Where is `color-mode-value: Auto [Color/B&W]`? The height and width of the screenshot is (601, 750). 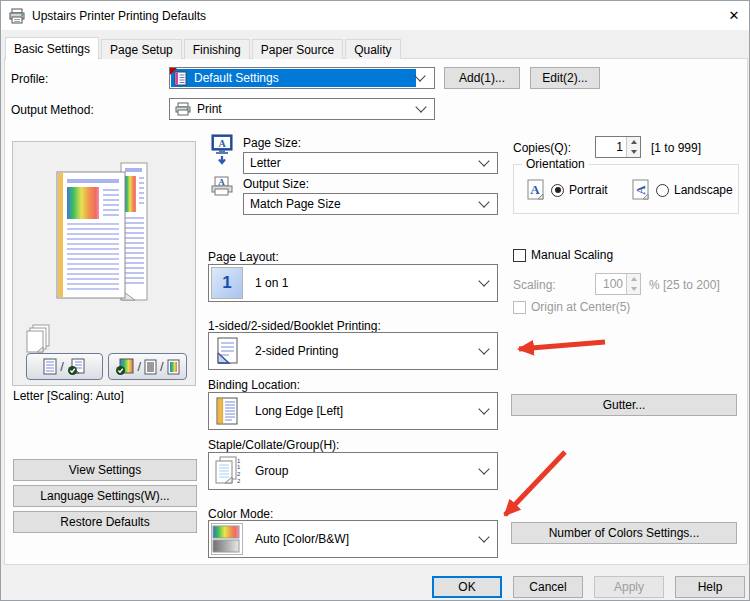 color-mode-value: Auto [Color/B&W] is located at coordinates (362, 539).